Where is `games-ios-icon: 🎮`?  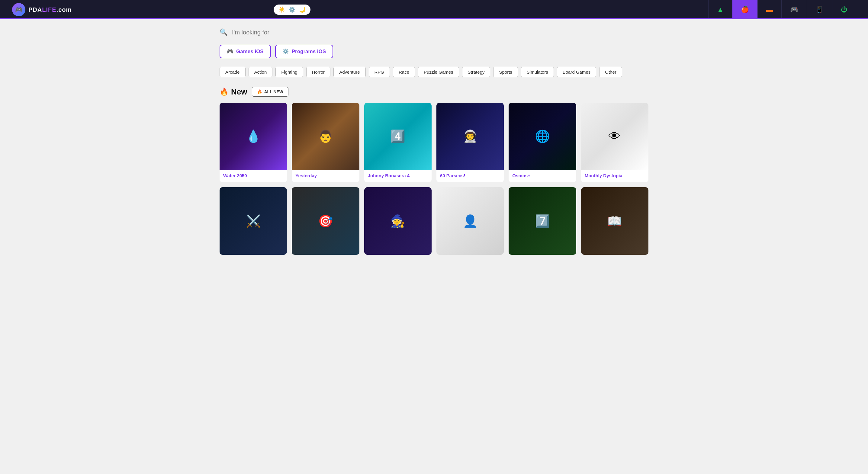
games-ios-icon: 🎮 is located at coordinates (230, 51).